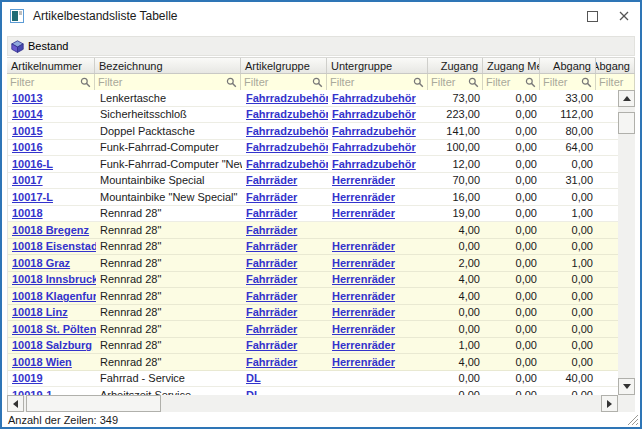  What do you see at coordinates (322, 214) in the screenshot?
I see `table-row: 10018Rennrad 28"FahrräderHerrenräder19,0…` at bounding box center [322, 214].